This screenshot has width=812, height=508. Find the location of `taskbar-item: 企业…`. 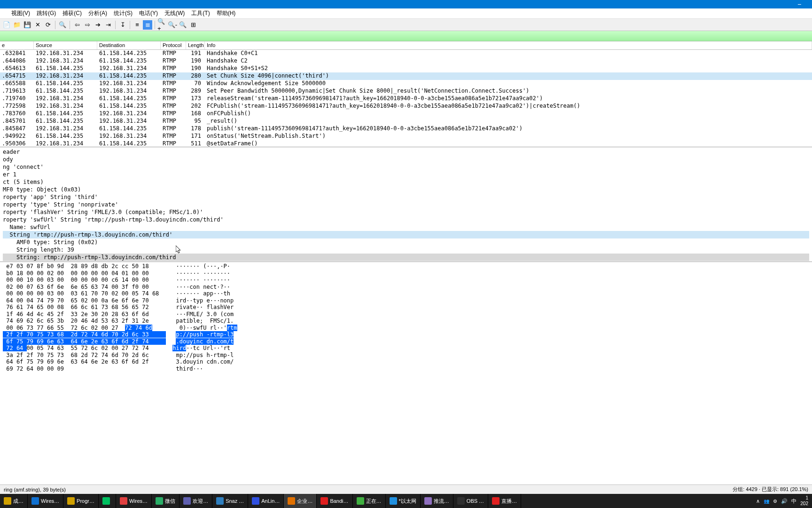

taskbar-item: 企业… is located at coordinates (300, 501).